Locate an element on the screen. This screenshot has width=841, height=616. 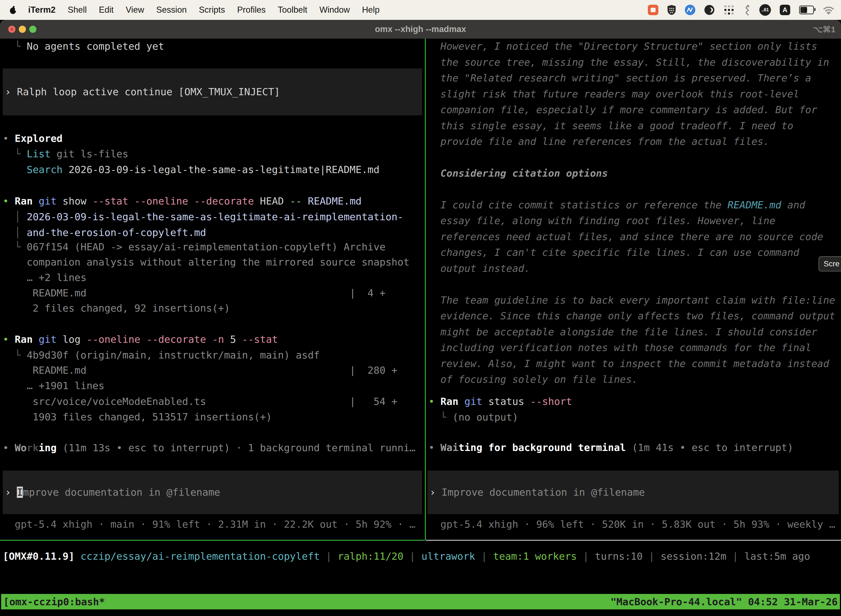
menu-scripts: Scripts is located at coordinates (212, 10).